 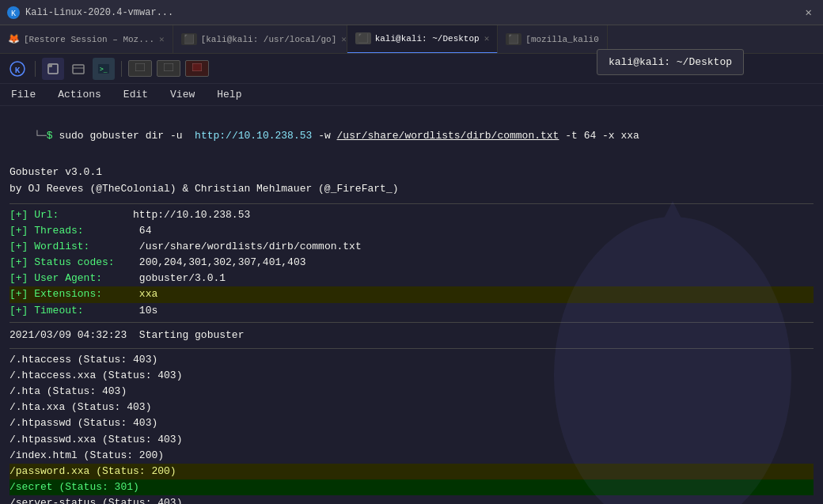 I want to click on close-button: ✕, so click(x=809, y=13).